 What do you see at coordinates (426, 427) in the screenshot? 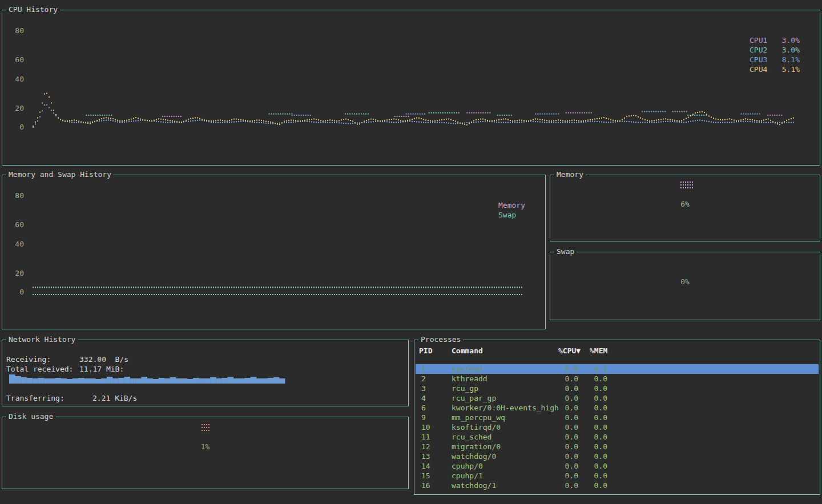
I see `process-pid: 10` at bounding box center [426, 427].